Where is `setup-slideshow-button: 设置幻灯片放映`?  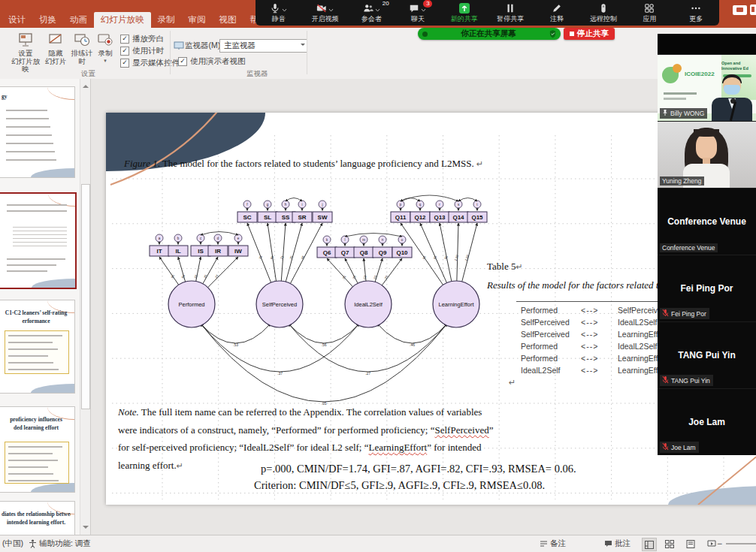 setup-slideshow-button: 设置幻灯片放映 is located at coordinates (26, 51).